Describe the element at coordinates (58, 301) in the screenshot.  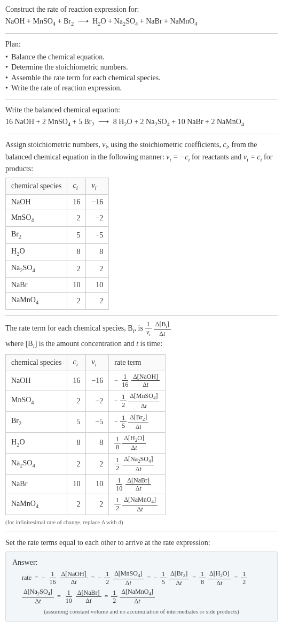
I see `table-row: NaMnO422` at that location.